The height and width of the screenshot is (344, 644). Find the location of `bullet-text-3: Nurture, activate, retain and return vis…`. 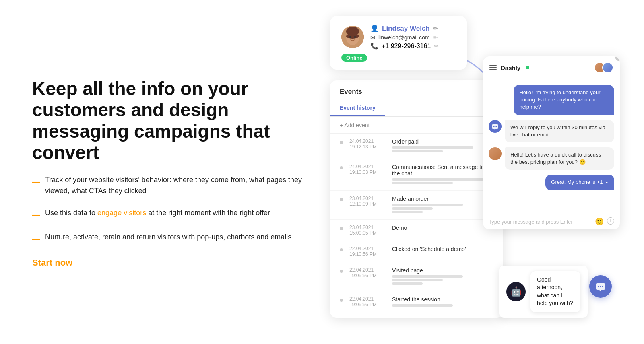

bullet-text-3: Nurture, activate, retain and return vis… is located at coordinates (169, 237).